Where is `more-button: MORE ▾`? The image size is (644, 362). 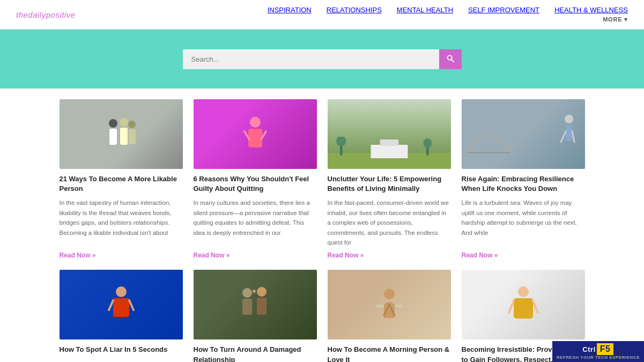 more-button: MORE ▾ is located at coordinates (616, 19).